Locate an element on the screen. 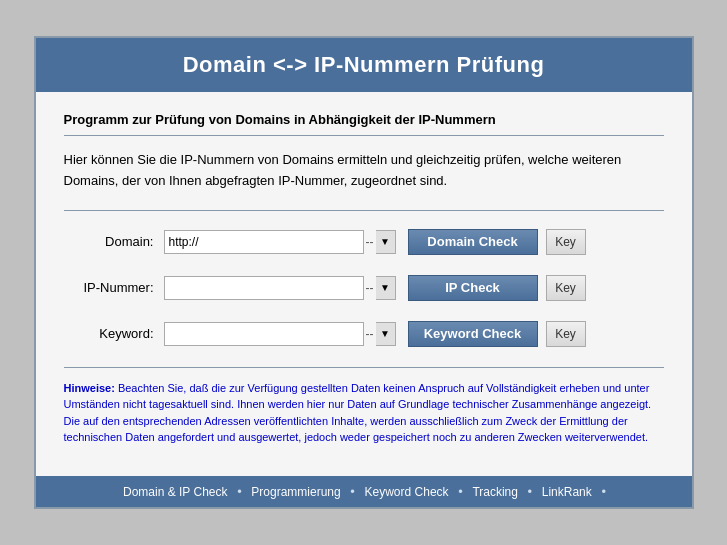  ip-dash: -- is located at coordinates (370, 288).